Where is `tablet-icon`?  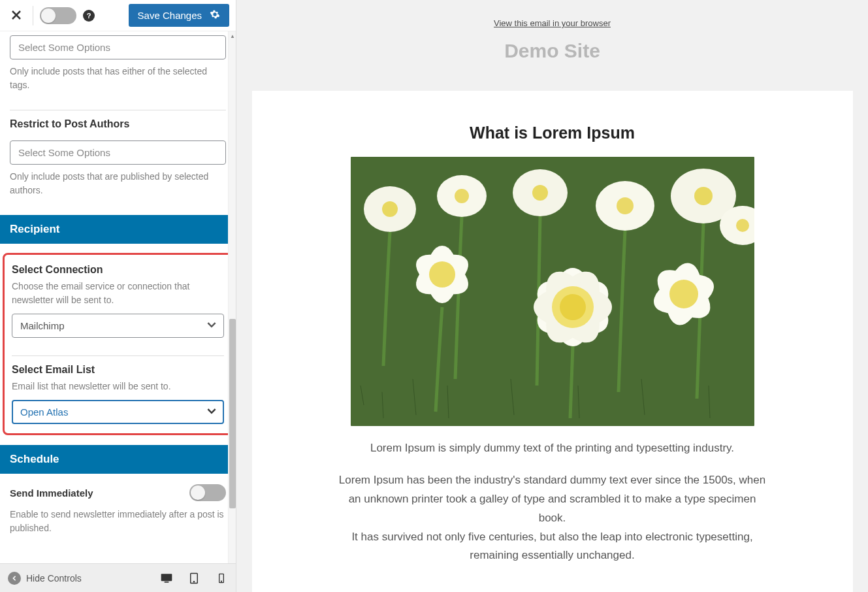 tablet-icon is located at coordinates (194, 578).